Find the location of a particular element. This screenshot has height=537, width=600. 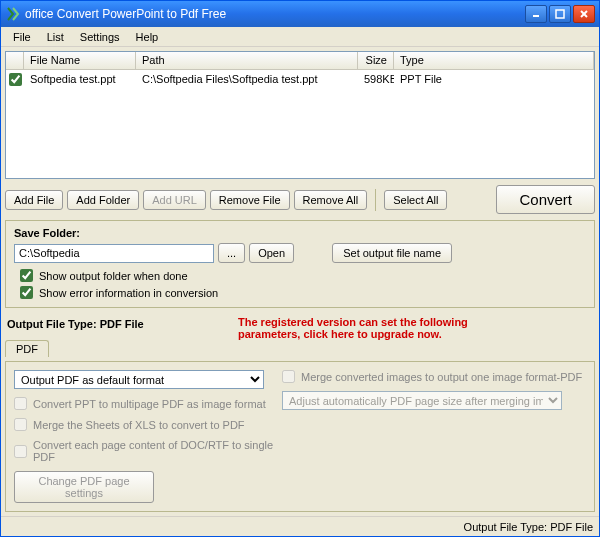

cell-path: C:\Softpedia Files\Softpedia test.ppt is located at coordinates (247, 79).